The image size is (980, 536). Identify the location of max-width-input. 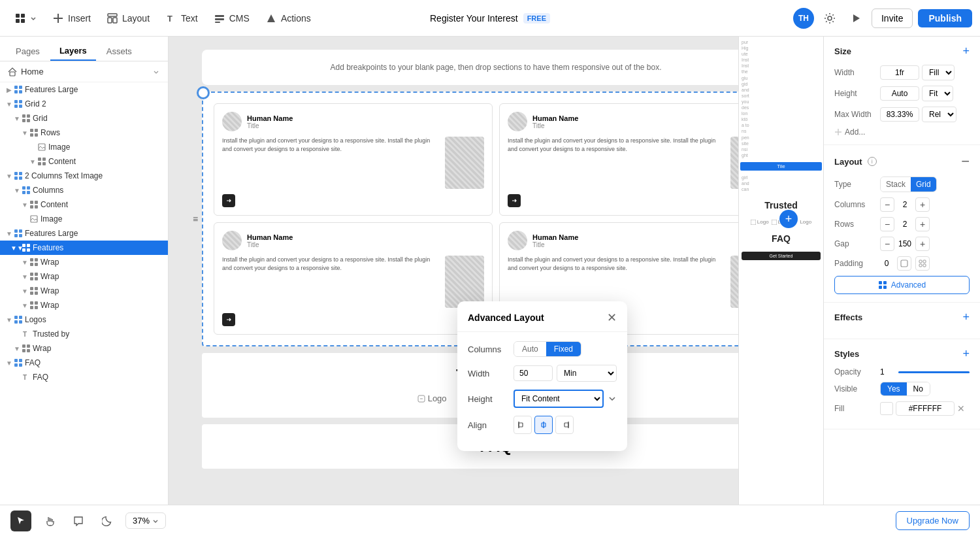
(900, 114).